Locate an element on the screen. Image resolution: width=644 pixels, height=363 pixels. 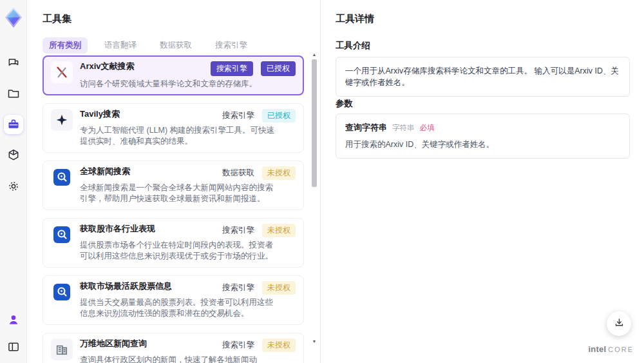
detail-title: 工具详情 is located at coordinates (355, 19).